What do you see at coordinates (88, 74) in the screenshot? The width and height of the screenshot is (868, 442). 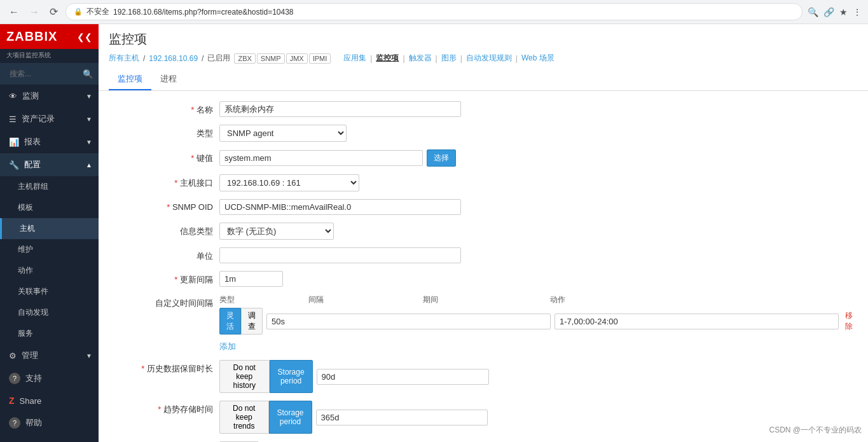 I see `search-button: 🔍` at bounding box center [88, 74].